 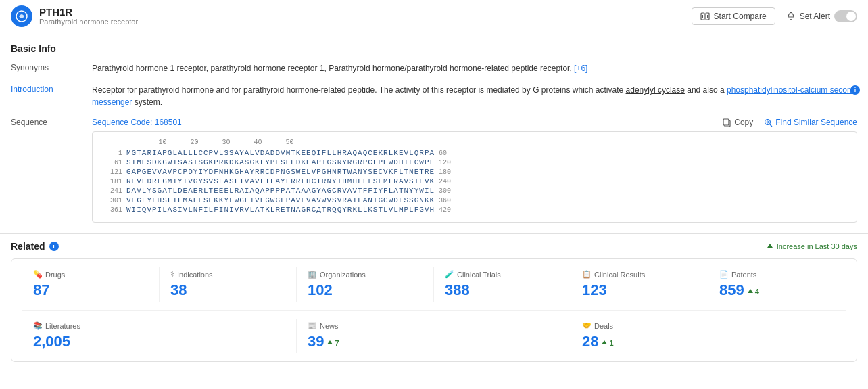 I want to click on seq-segment-6-2: IVRVLATKLR, so click(x=255, y=210).